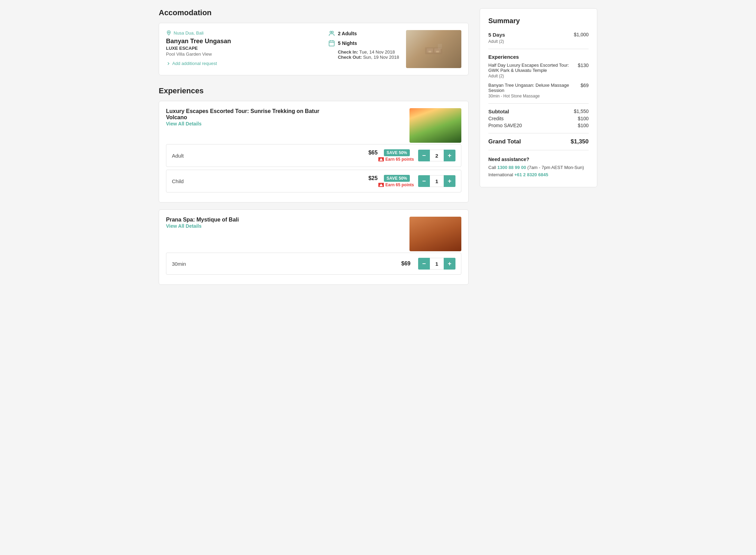 The width and height of the screenshot is (756, 555). Describe the element at coordinates (538, 175) in the screenshot. I see `assistance-intl-text: International +61 2 8320 6845` at that location.